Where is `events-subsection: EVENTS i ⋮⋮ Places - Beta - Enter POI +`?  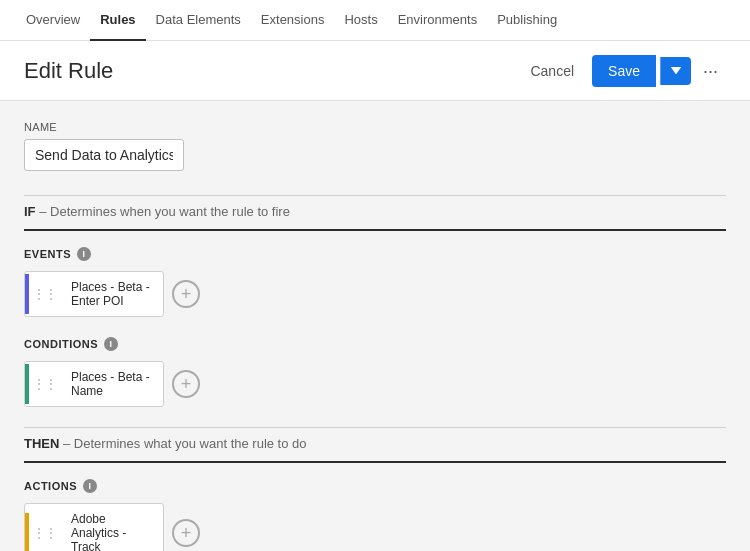
events-subsection: EVENTS i ⋮⋮ Places - Beta - Enter POI + is located at coordinates (375, 282).